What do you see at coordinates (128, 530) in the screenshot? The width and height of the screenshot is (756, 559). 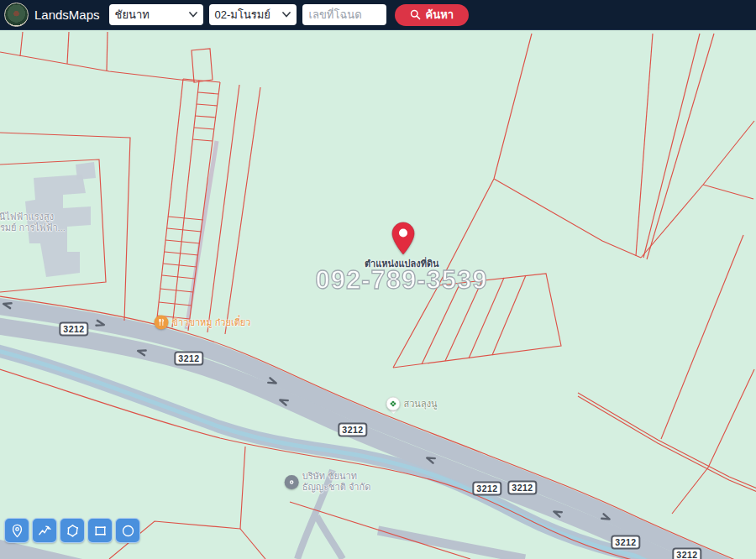 I see `circle-icon` at bounding box center [128, 530].